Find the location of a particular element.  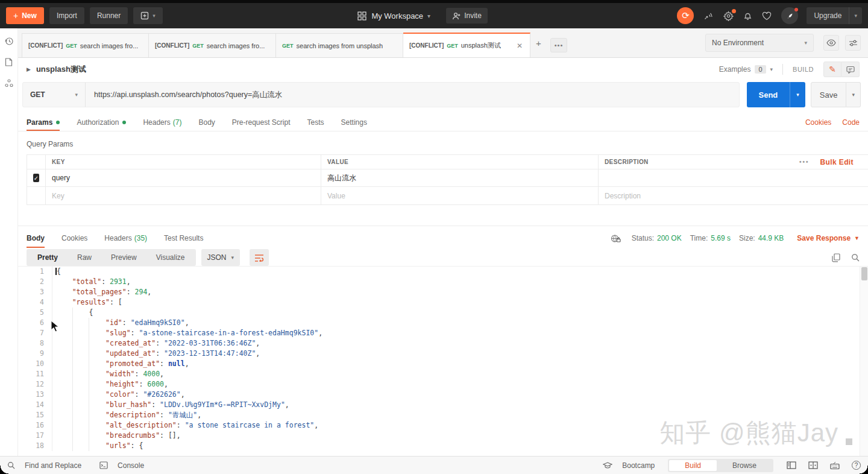

view-mode-raw: Raw is located at coordinates (84, 258).